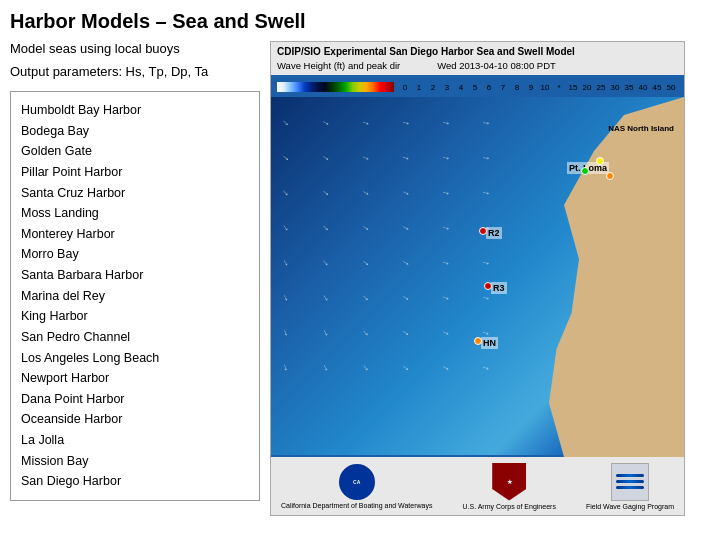 This screenshot has width=720, height=540. I want to click on army-corps-logo-icon: ★, so click(509, 482).